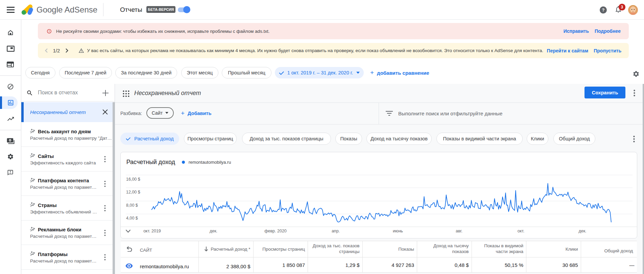  I want to click on svg-text: 4,00 $, so click(132, 218).